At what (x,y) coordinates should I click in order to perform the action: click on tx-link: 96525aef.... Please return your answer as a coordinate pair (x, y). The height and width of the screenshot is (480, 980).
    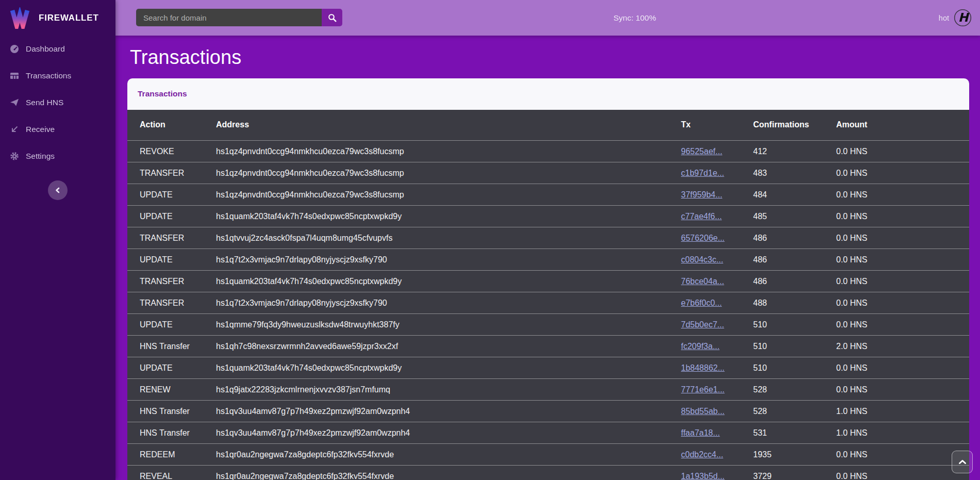
    Looking at the image, I should click on (702, 152).